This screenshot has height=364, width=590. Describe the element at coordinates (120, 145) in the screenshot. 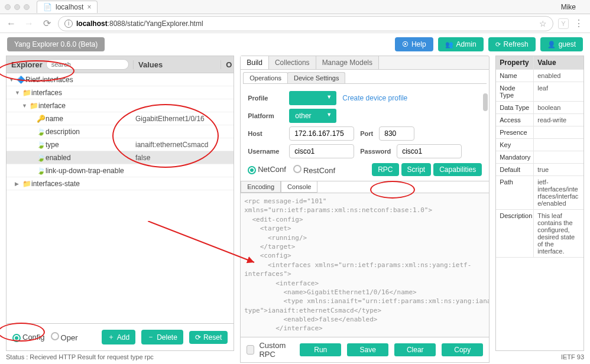

I see `tree-node-type: 🍃typeianaift:ethernetCsmacd` at that location.